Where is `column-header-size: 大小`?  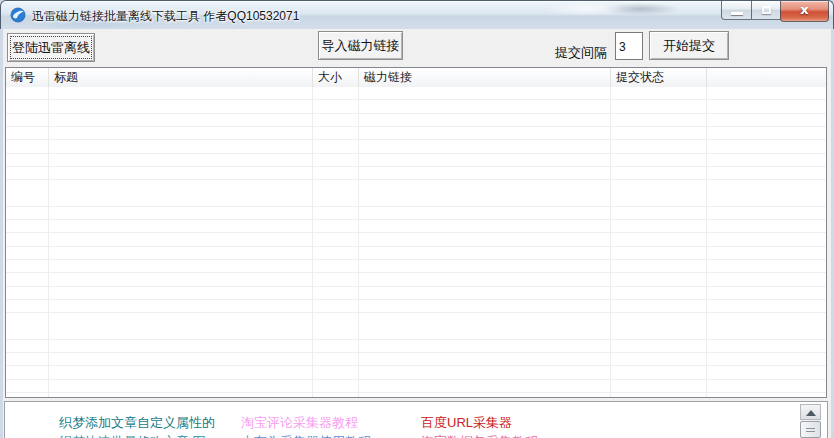 column-header-size: 大小 is located at coordinates (336, 78).